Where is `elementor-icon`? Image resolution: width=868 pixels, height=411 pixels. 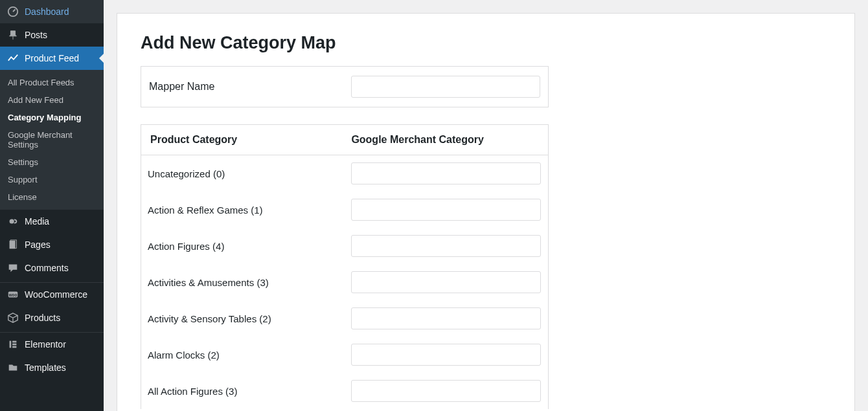
elementor-icon is located at coordinates (13, 344).